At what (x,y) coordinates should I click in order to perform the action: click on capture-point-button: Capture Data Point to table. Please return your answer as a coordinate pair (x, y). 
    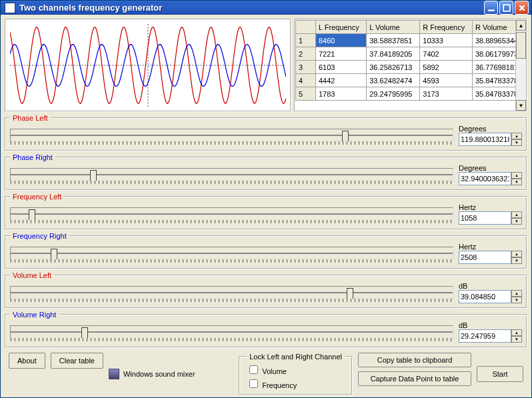
    Looking at the image, I should click on (415, 379).